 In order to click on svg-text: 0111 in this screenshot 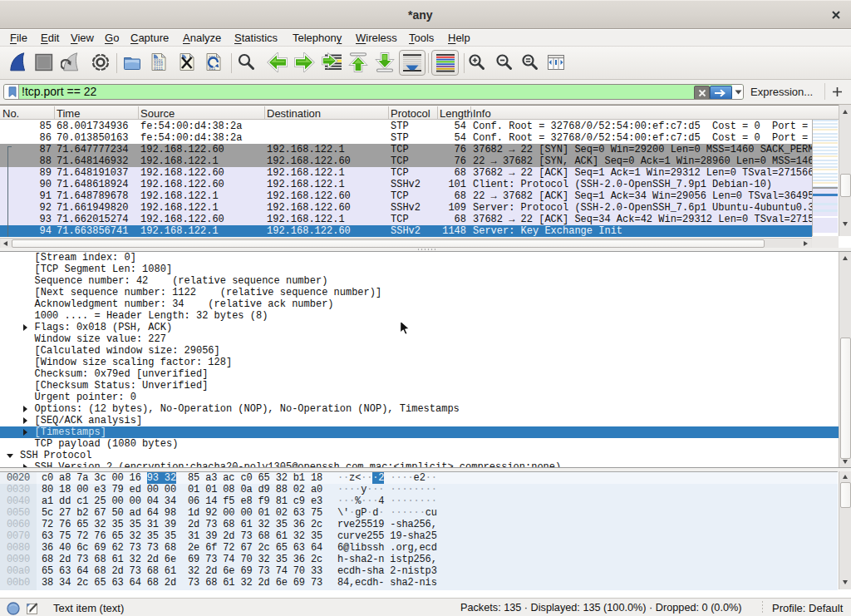, I will do `click(158, 68)`.